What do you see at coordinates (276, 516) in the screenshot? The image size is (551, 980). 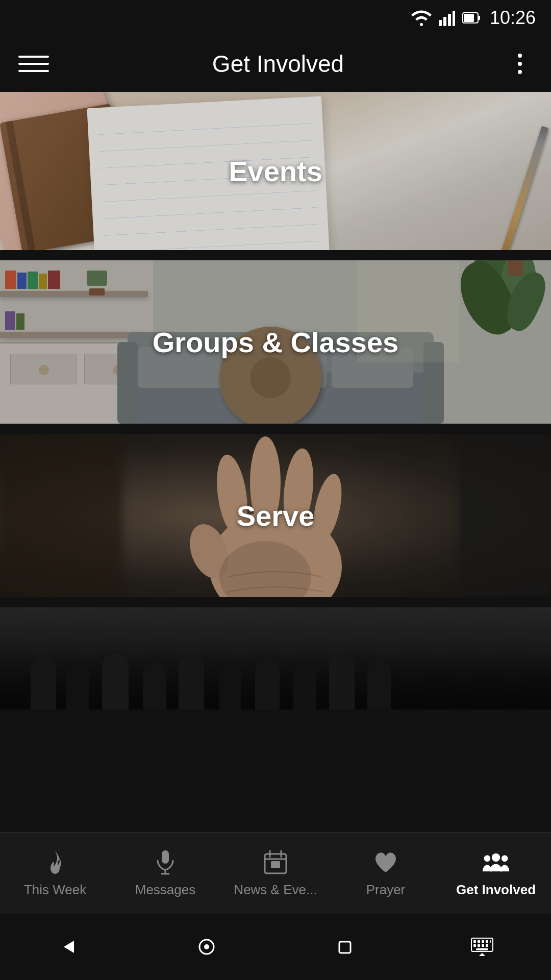 I see `serve-label: Serve` at bounding box center [276, 516].